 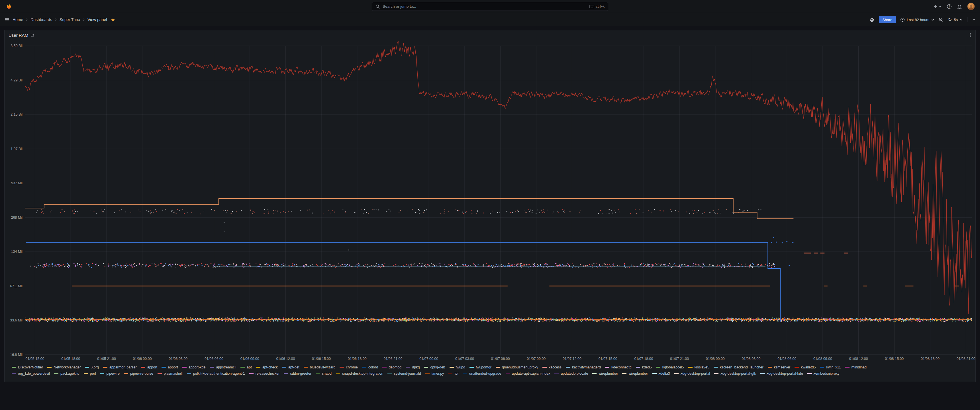 I want to click on search-box: ctrl+k, so click(x=490, y=6).